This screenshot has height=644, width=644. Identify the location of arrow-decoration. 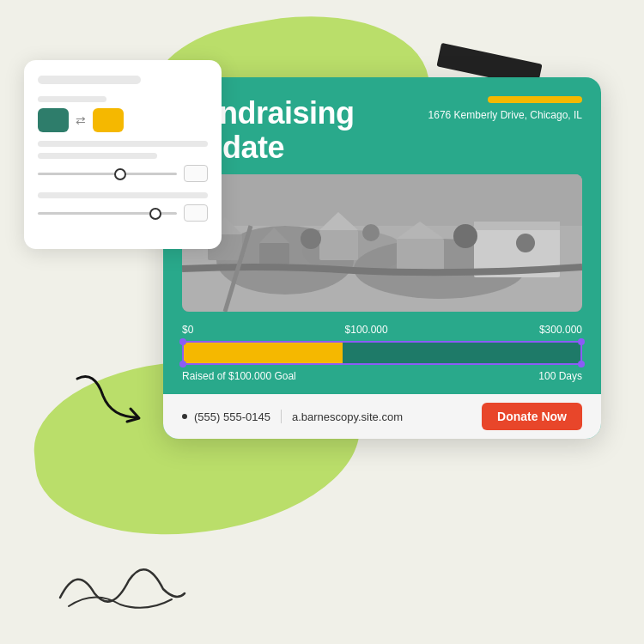
(112, 398).